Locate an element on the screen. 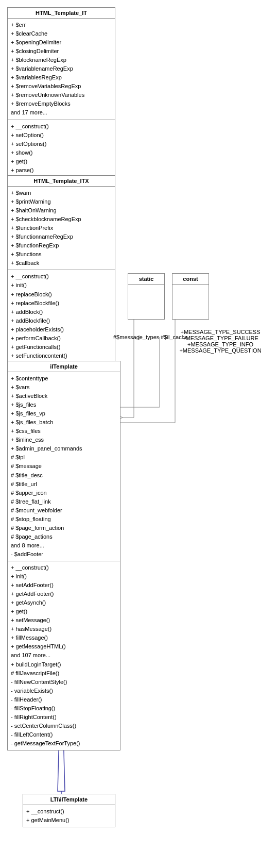  lth-iltemplate-section1: + __construct() + getMainMenu() is located at coordinates (69, 816).